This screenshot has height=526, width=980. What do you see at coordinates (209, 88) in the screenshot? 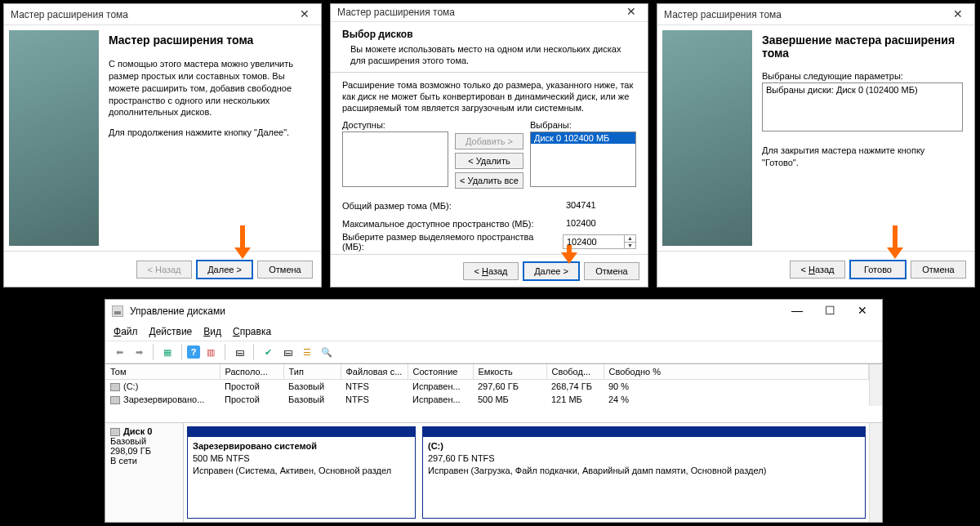
I see `wizard-intro-text: С помощью этого мастера можно увеличить …` at bounding box center [209, 88].